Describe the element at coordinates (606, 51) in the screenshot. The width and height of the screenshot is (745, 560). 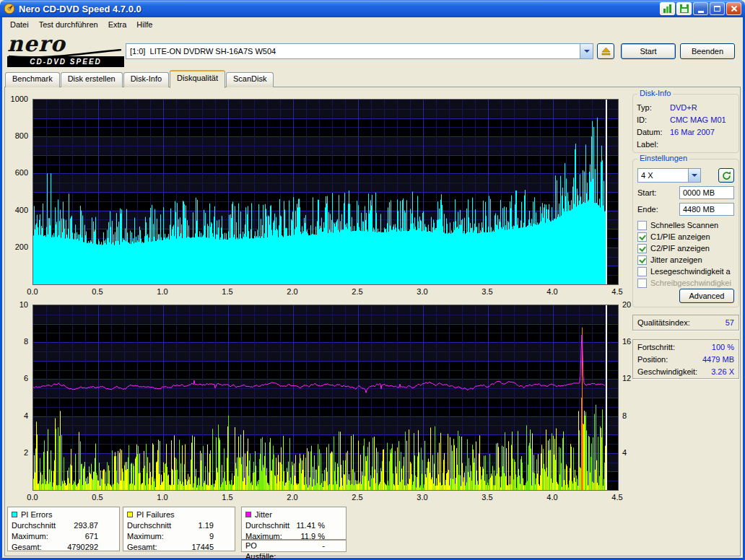
I see `eject-icon` at that location.